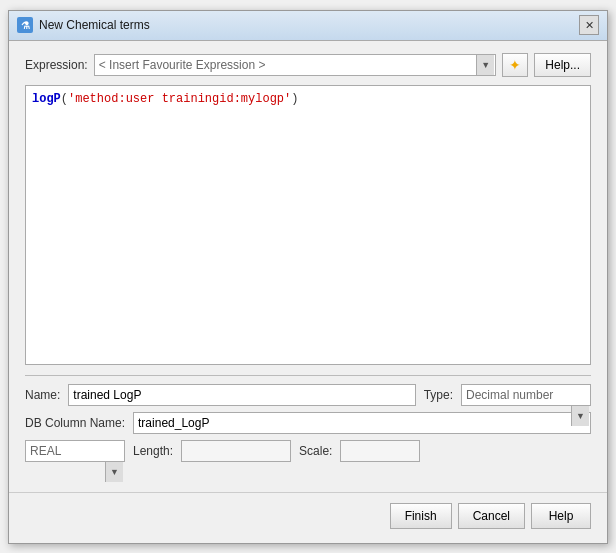 This screenshot has height=553, width=616. What do you see at coordinates (75, 423) in the screenshot?
I see `db-column-label: DB Column Name:` at bounding box center [75, 423].